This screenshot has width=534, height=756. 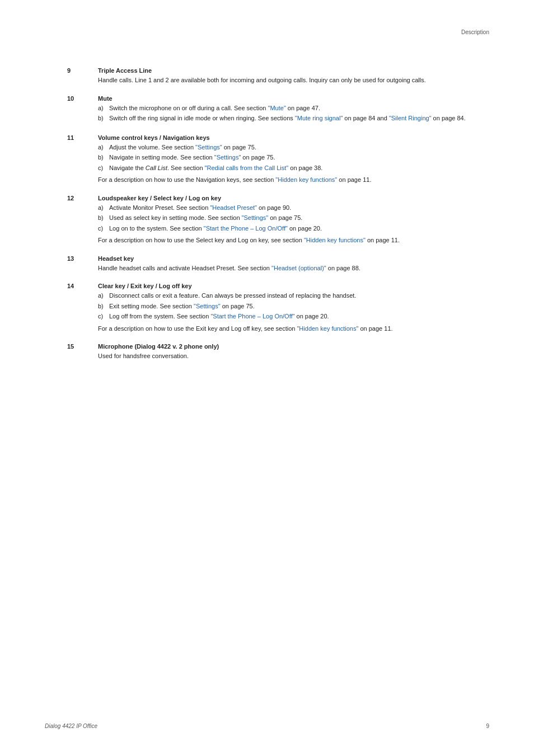 What do you see at coordinates (104, 208) in the screenshot?
I see `list-label-12a: a)` at bounding box center [104, 208].